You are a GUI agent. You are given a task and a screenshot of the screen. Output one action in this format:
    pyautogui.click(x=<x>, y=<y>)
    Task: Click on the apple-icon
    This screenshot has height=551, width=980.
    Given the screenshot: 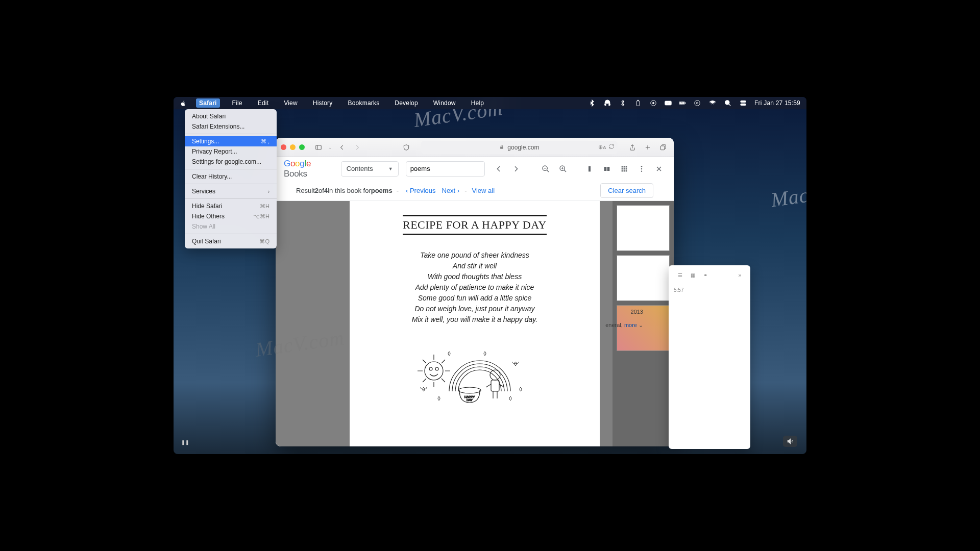 What is the action you would take?
    pyautogui.click(x=183, y=103)
    